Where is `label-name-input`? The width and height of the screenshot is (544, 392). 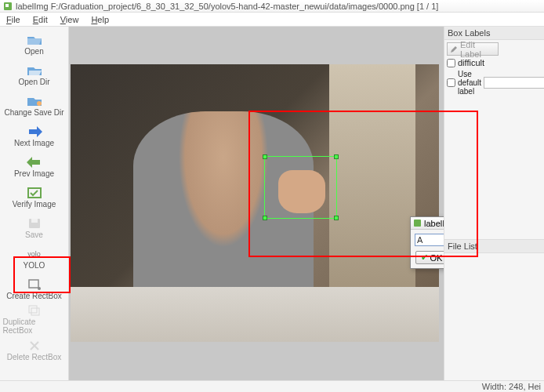
label-name-input is located at coordinates (430, 240).